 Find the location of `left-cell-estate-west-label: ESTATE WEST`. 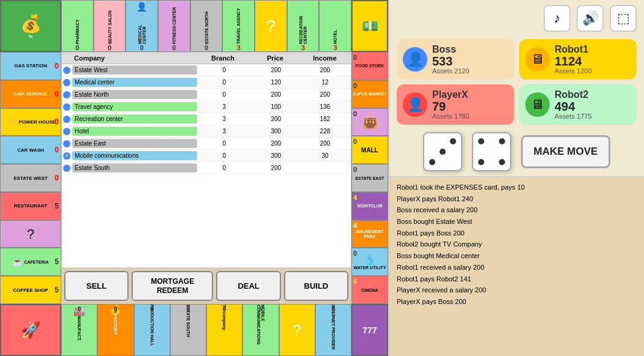

left-cell-estate-west-label: ESTATE WEST is located at coordinates (31, 179).